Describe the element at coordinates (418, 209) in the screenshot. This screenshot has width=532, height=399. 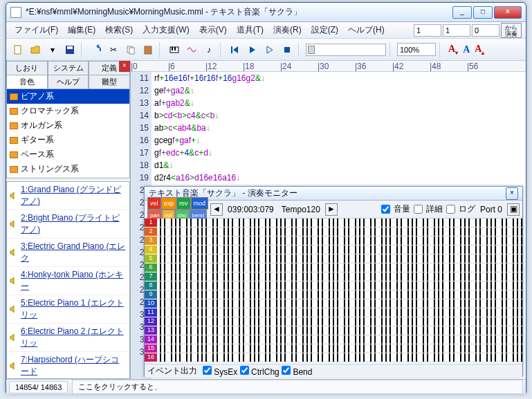
I see `cb-detail` at that location.